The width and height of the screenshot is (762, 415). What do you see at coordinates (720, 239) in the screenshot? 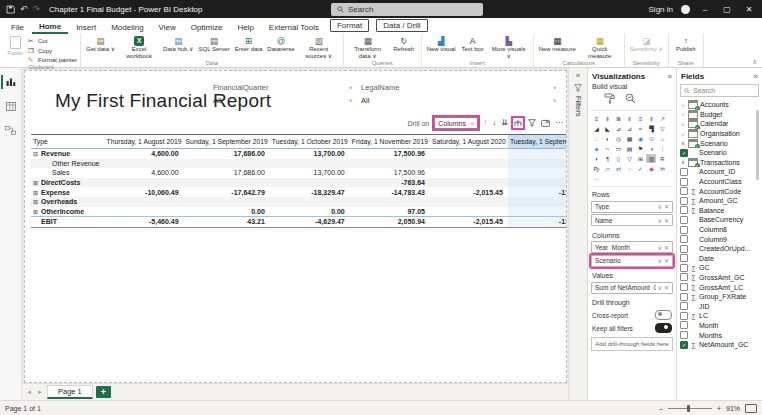
I see `field-item-column9: Column9` at bounding box center [720, 239].